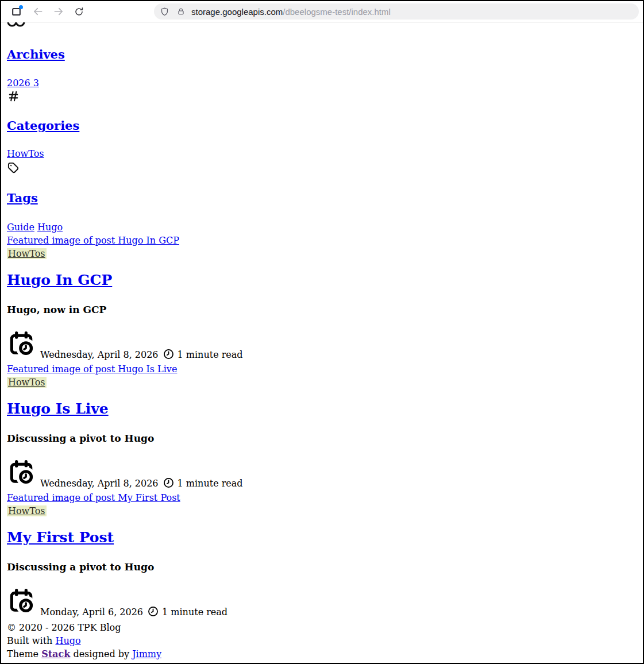 The image size is (644, 664). Describe the element at coordinates (396, 11) in the screenshot. I see `address-bar: storage.googleapis.com/dbeelogsme-test/i…` at that location.